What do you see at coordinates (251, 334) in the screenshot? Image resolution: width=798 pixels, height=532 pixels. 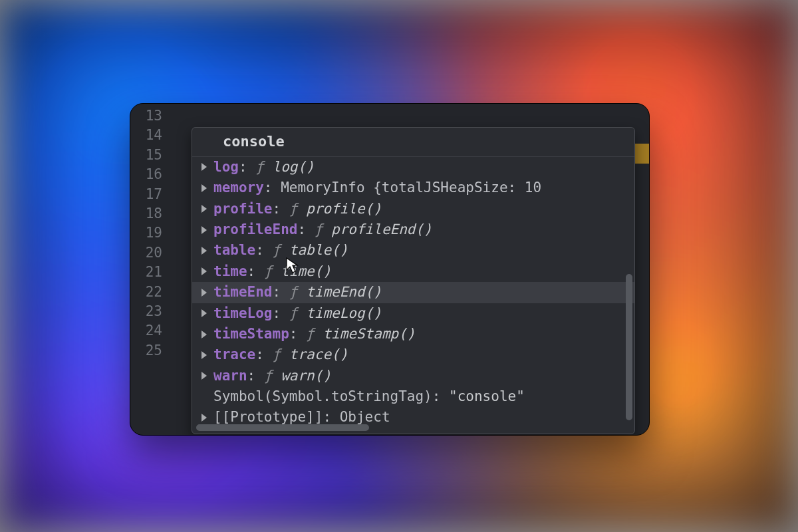 I see `property-name: timeStamp` at bounding box center [251, 334].